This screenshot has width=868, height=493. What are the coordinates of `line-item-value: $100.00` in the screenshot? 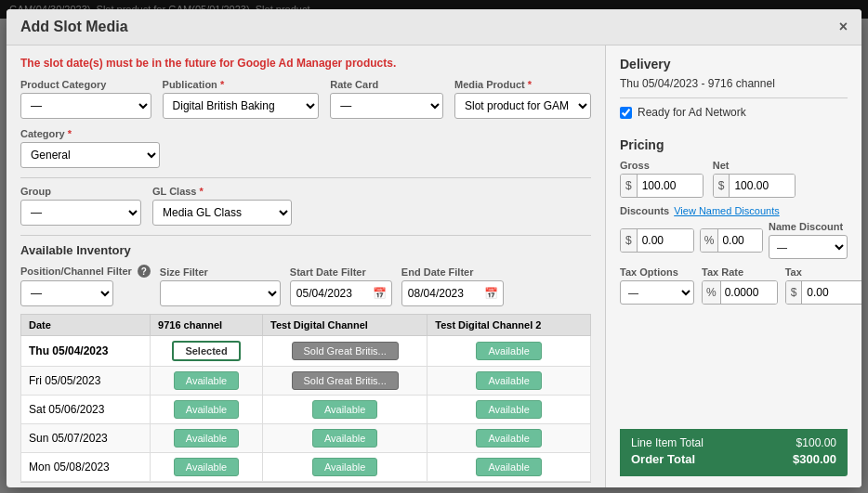 It's located at (816, 443).